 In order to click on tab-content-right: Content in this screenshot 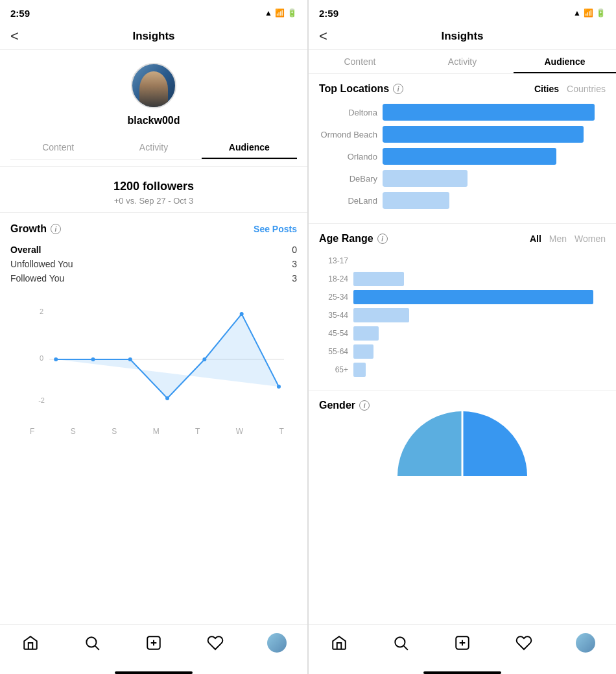, I will do `click(360, 62)`.